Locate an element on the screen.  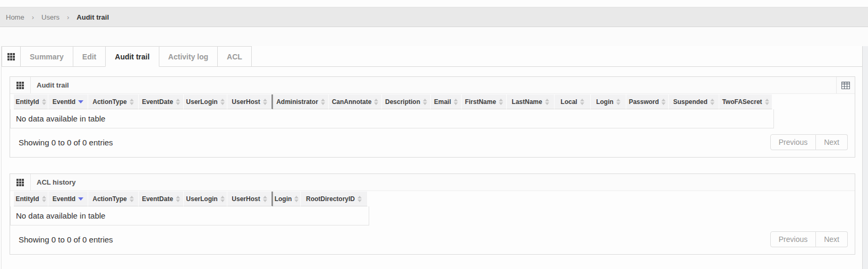
tab-summary: Summary is located at coordinates (47, 56).